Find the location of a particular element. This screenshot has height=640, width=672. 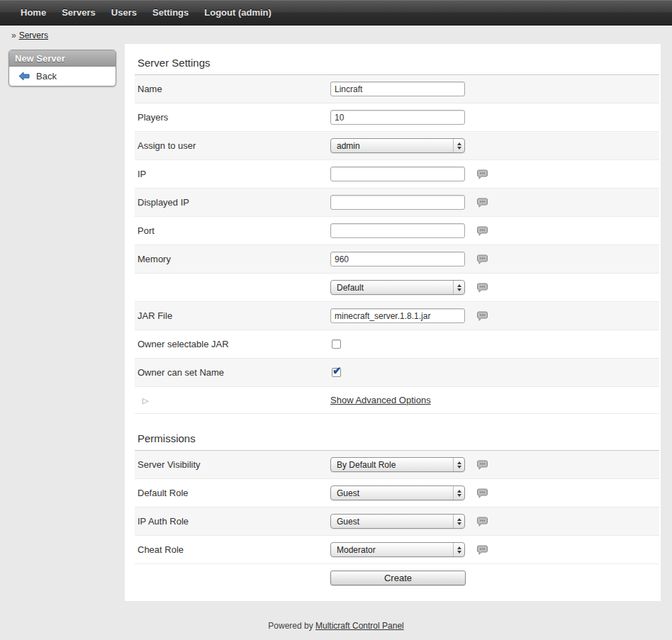

form-row-owner-can-set-name: Owner can set Name is located at coordinates (397, 373).